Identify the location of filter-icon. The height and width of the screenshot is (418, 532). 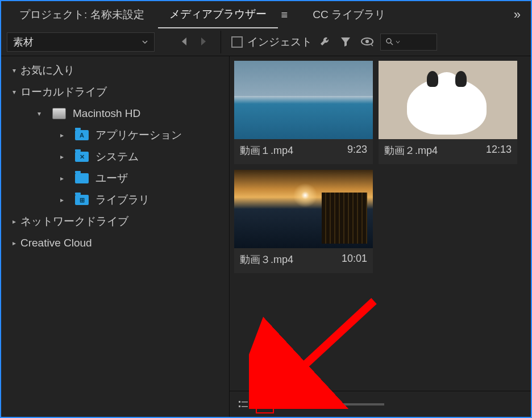
(346, 42).